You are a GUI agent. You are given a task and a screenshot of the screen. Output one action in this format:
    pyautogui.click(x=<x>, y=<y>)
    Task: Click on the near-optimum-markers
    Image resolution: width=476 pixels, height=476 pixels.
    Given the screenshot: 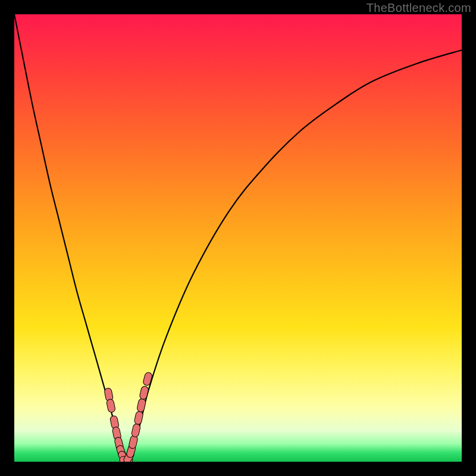 What is the action you would take?
    pyautogui.click(x=129, y=416)
    